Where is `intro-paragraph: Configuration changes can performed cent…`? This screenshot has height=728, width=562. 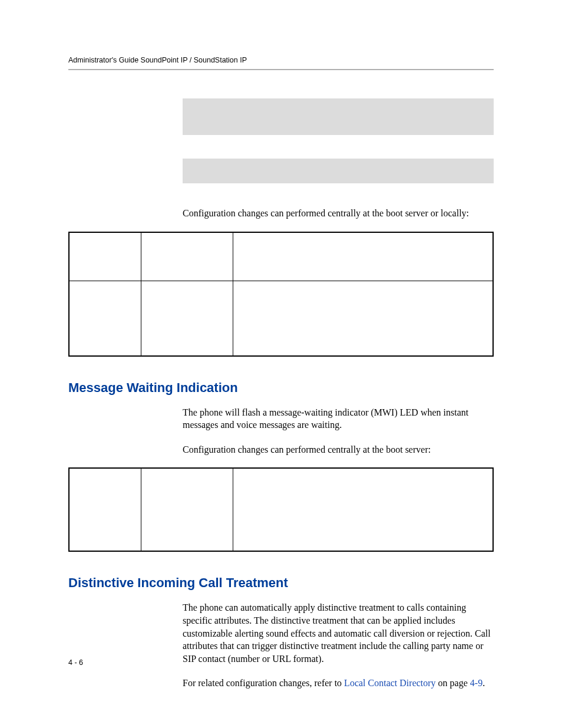
intro-paragraph: Configuration changes can performed cent… is located at coordinates (338, 213).